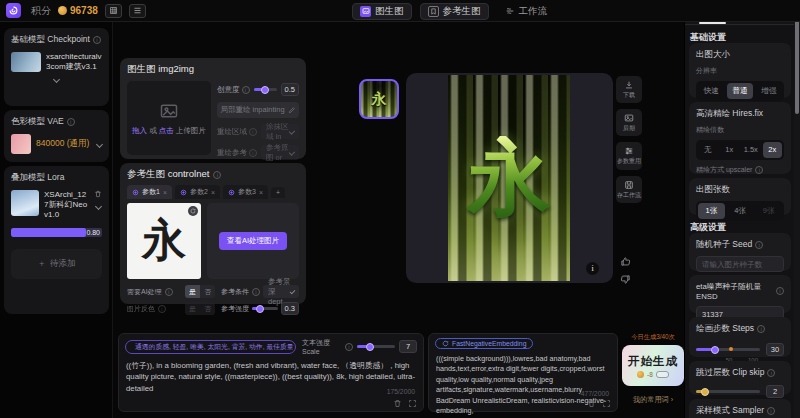 This screenshot has height=418, width=800. What do you see at coordinates (751, 150) in the screenshot?
I see `hires-15x: 1.5x` at bounding box center [751, 150].